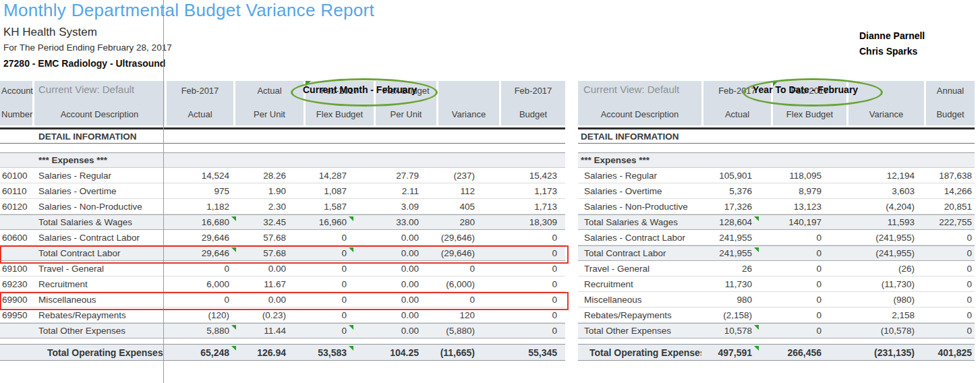  What do you see at coordinates (268, 175) in the screenshot?
I see `value-cell: 28.26` at bounding box center [268, 175].